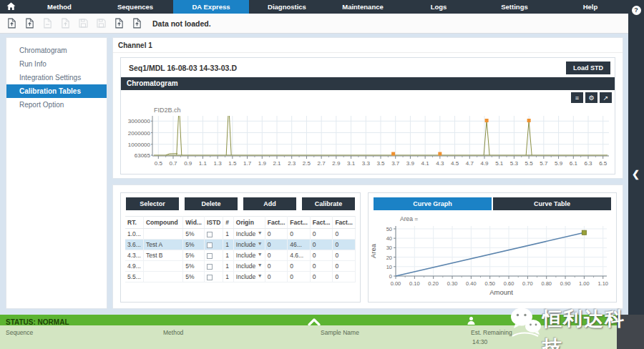  I want to click on table-row: 4.9...5%1Include▼0000, so click(240, 266).